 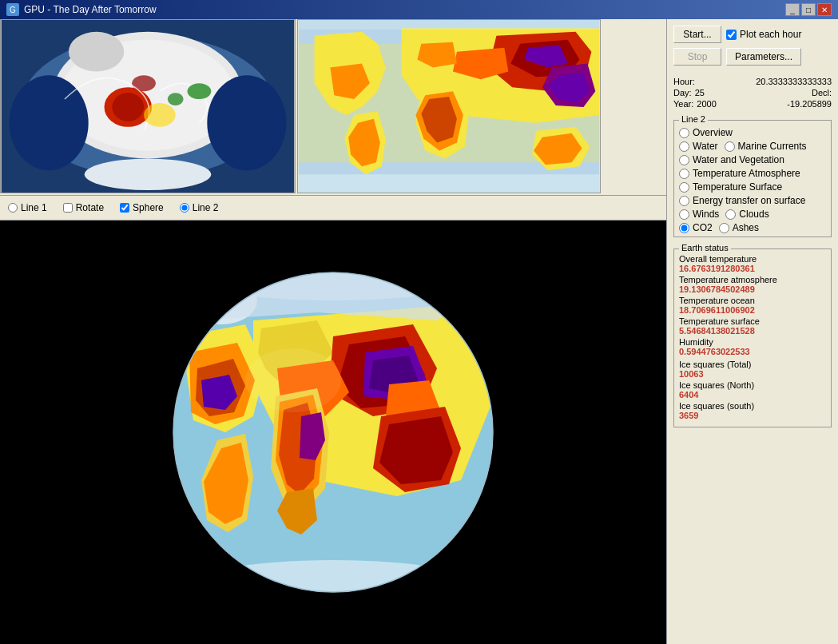 What do you see at coordinates (684, 187) in the screenshot?
I see `temp-surf-radio` at bounding box center [684, 187].